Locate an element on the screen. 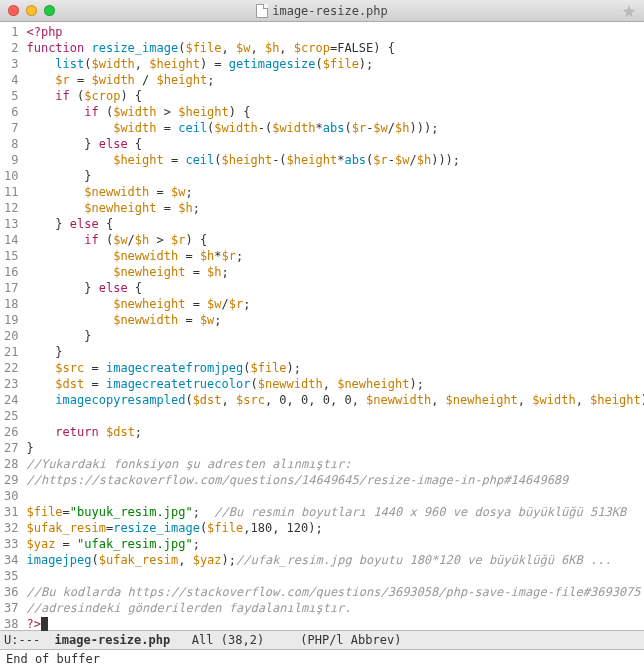 This screenshot has width=644, height=668. code-line: //Bu kodlarda https://stackoverflow.com/… is located at coordinates (335, 592).